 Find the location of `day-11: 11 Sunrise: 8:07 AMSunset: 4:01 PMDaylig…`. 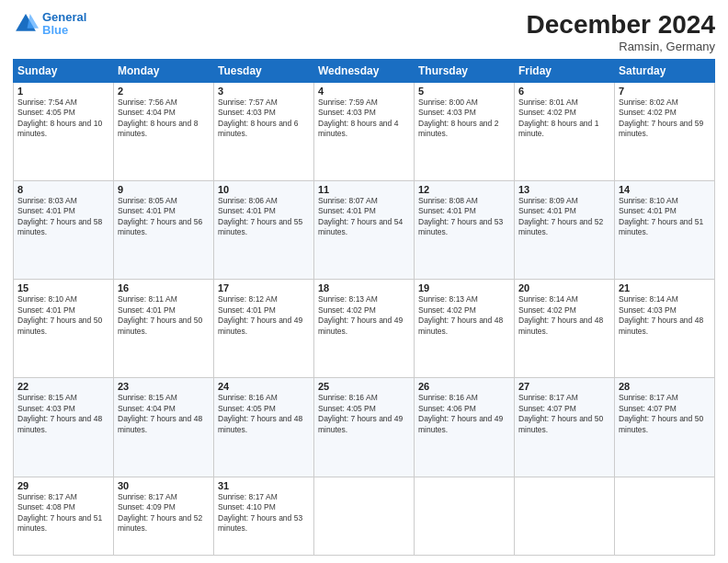

day-11: 11 Sunrise: 8:07 AMSunset: 4:01 PMDaylig… is located at coordinates (364, 230).